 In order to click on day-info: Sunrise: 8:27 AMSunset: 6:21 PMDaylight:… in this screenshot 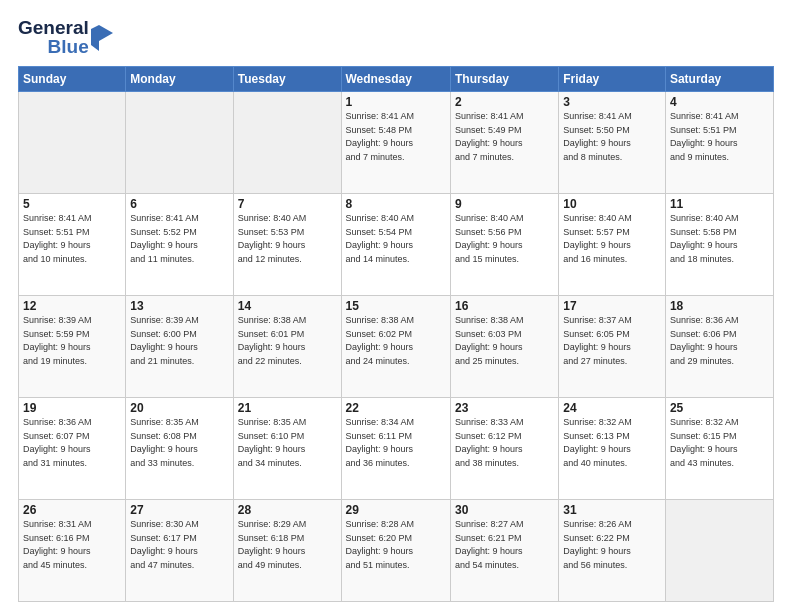, I will do `click(504, 545)`.